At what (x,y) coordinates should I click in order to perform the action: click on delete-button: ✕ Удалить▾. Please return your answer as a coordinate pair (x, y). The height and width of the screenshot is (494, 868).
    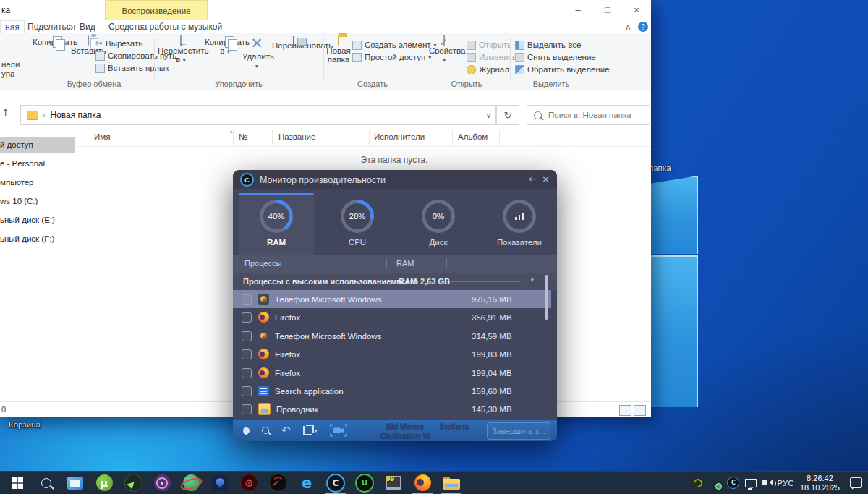
    Looking at the image, I should click on (257, 54).